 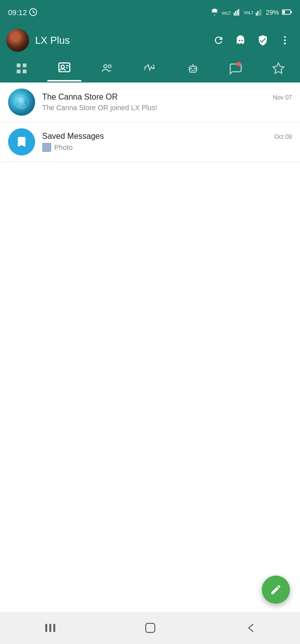 I want to click on tab-bots, so click(x=193, y=68).